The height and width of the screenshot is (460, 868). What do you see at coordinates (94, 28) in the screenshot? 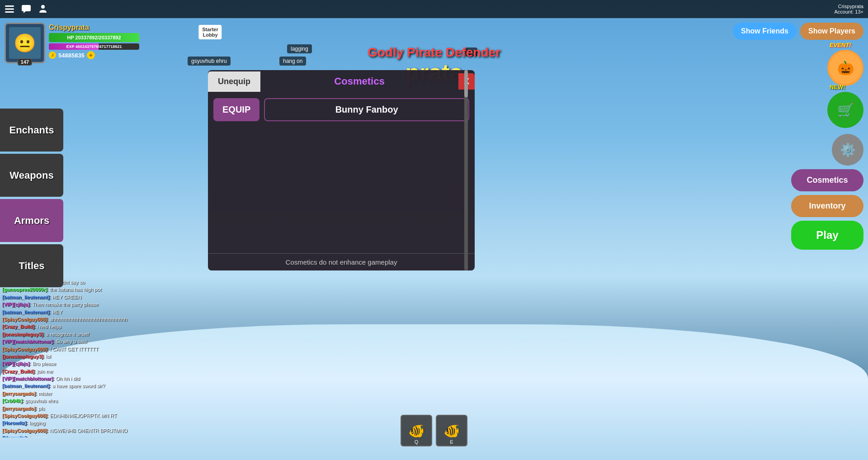
I see `player-name: Crispyprata` at bounding box center [94, 28].